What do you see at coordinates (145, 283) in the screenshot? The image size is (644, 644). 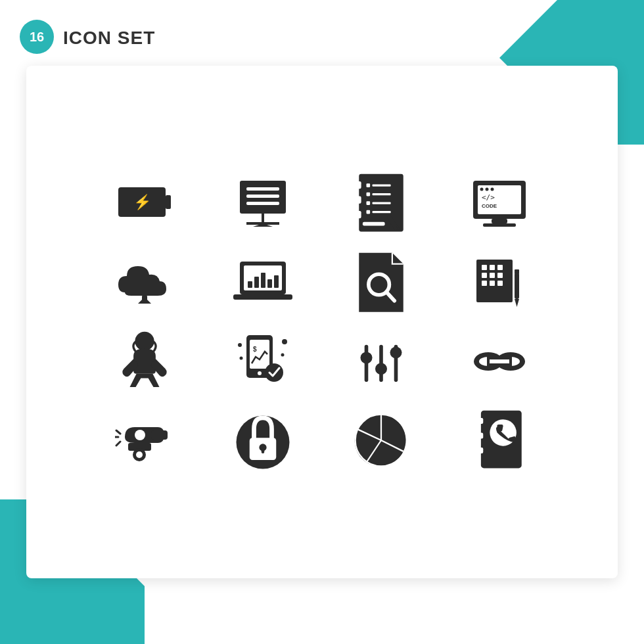 I see `cloud-download-icon` at bounding box center [145, 283].